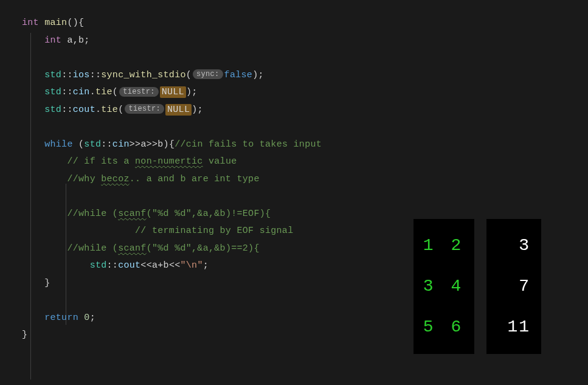  I want to click on terminal-line: 3, so click(513, 246).